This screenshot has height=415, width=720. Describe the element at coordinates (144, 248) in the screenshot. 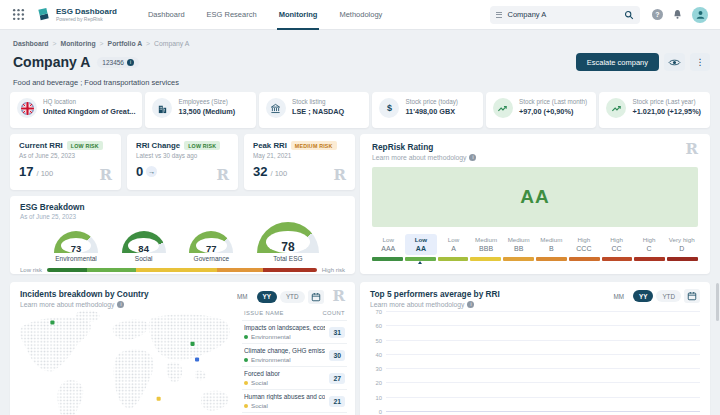

I see `gauge-value: 84` at that location.